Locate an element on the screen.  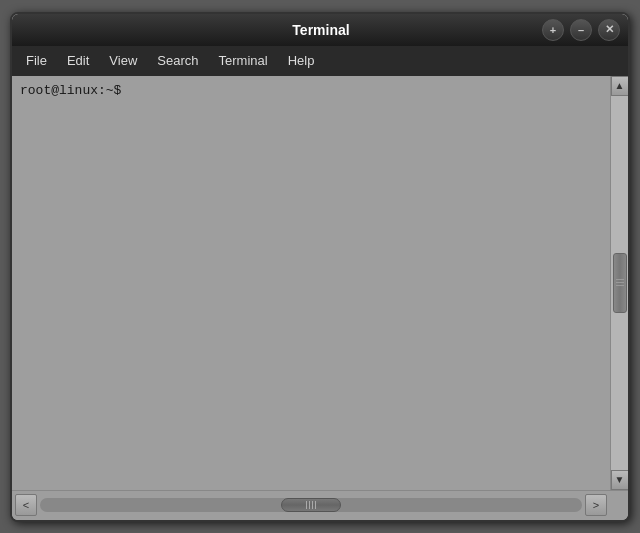
h-thumb-grip is located at coordinates (311, 505).